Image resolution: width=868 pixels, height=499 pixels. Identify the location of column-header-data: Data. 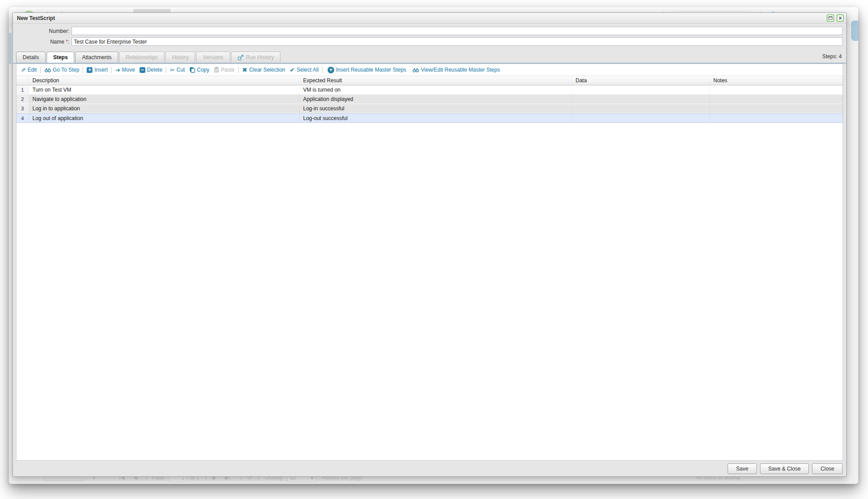
(641, 80).